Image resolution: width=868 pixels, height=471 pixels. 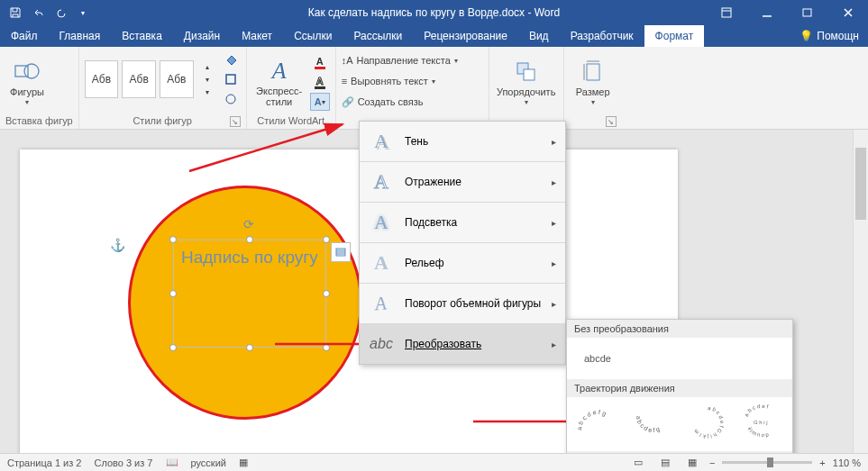 What do you see at coordinates (27, 82) in the screenshot?
I see `shapes-button: Фигуры ▾` at bounding box center [27, 82].